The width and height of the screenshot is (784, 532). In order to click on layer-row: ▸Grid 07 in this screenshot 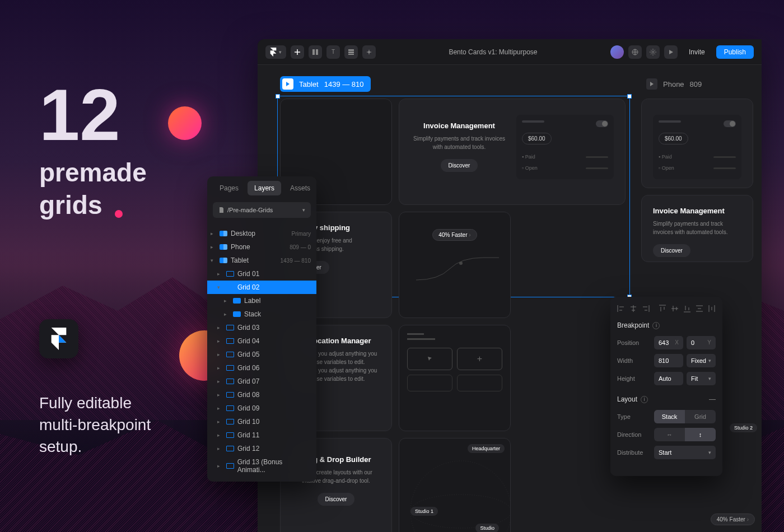, I will do `click(262, 381)`.